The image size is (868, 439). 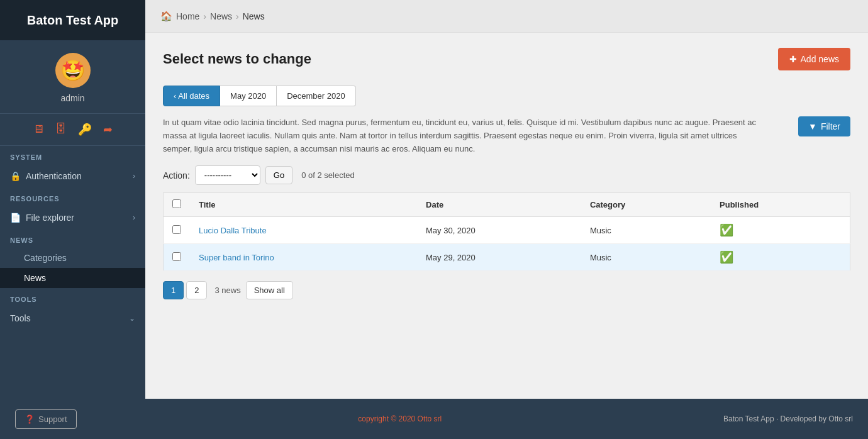 What do you see at coordinates (38, 130) in the screenshot?
I see `desktop-icon: 🖥` at bounding box center [38, 130].